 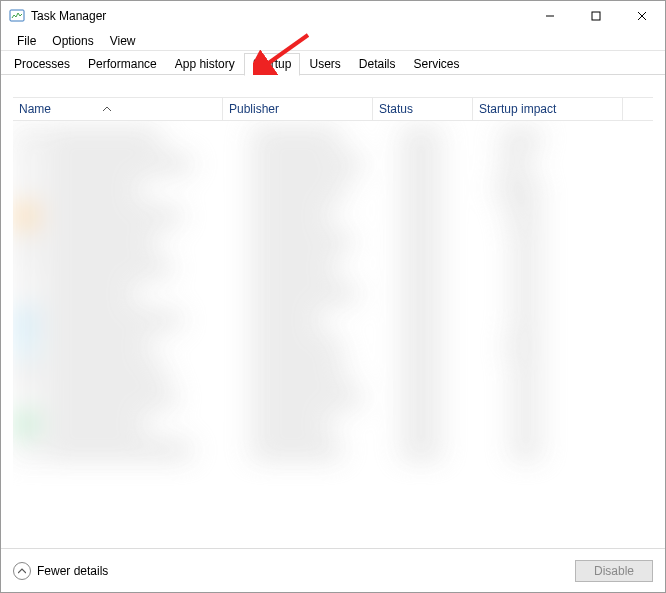 I want to click on fewer-details-label: Fewer details, so click(x=72, y=571).